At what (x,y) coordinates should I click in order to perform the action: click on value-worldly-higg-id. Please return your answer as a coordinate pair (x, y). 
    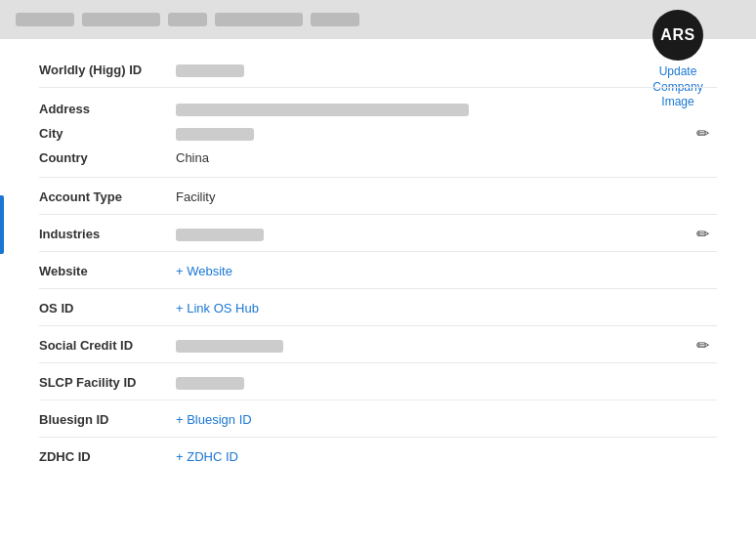
    Looking at the image, I should click on (446, 68).